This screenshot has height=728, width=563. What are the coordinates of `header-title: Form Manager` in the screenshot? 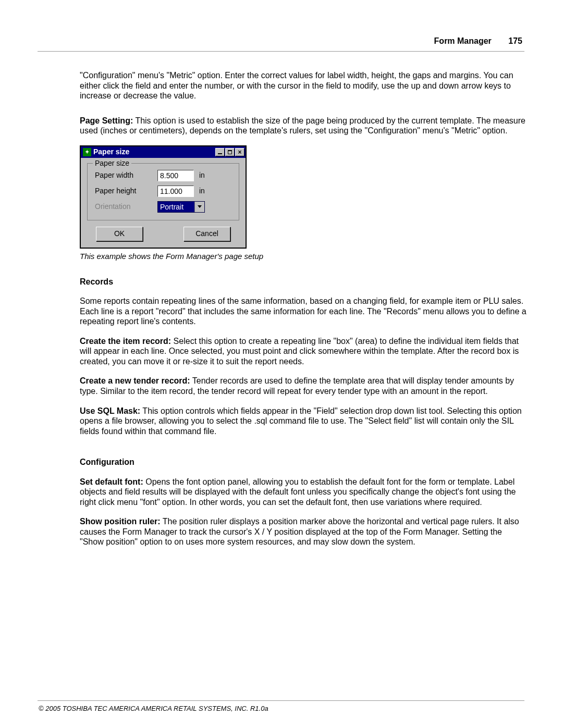 It's located at (463, 41).